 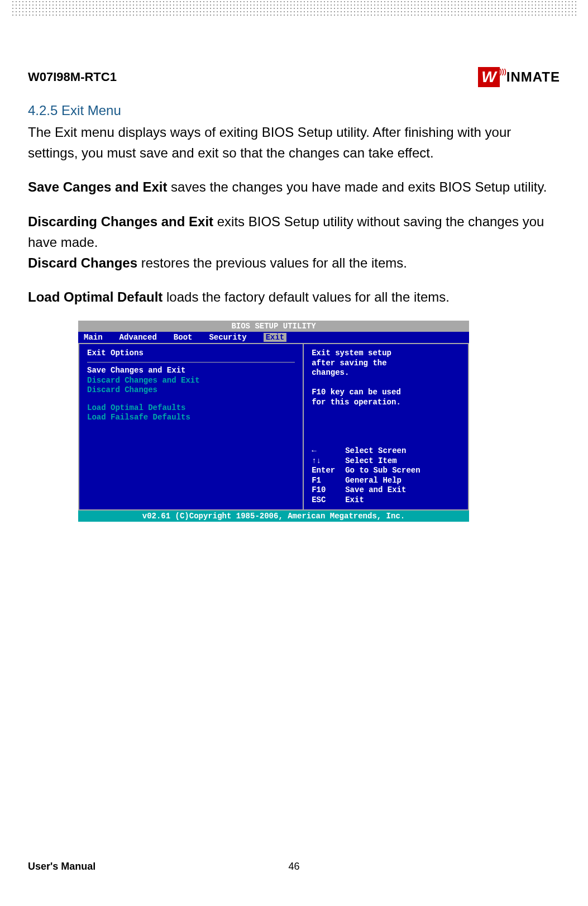 What do you see at coordinates (191, 390) in the screenshot?
I see `bios-option: Discard Changes` at bounding box center [191, 390].